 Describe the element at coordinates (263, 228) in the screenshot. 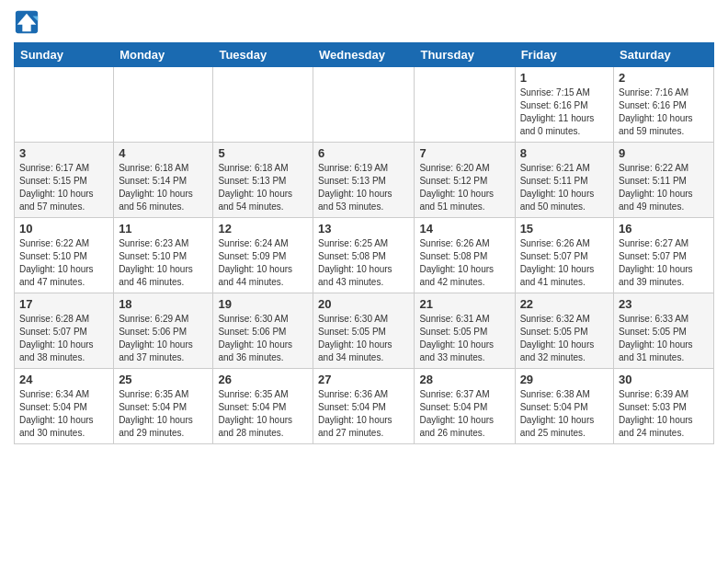

I see `day-number: 12` at that location.